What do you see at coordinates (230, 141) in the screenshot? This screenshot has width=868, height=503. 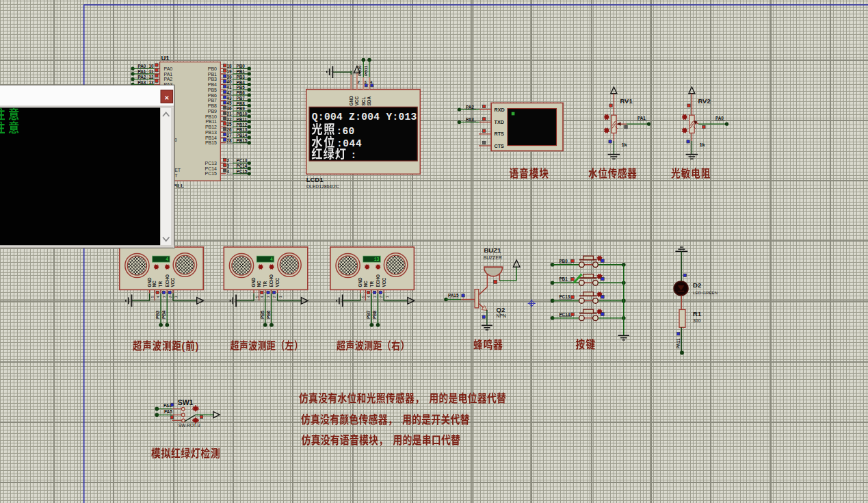 I see `svg-text: 28` at bounding box center [230, 141].